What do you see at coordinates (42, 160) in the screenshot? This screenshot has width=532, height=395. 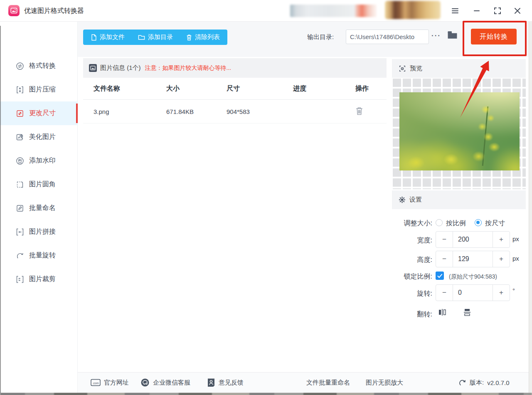 I see `sidebar-item-label: 添加水印` at bounding box center [42, 160].